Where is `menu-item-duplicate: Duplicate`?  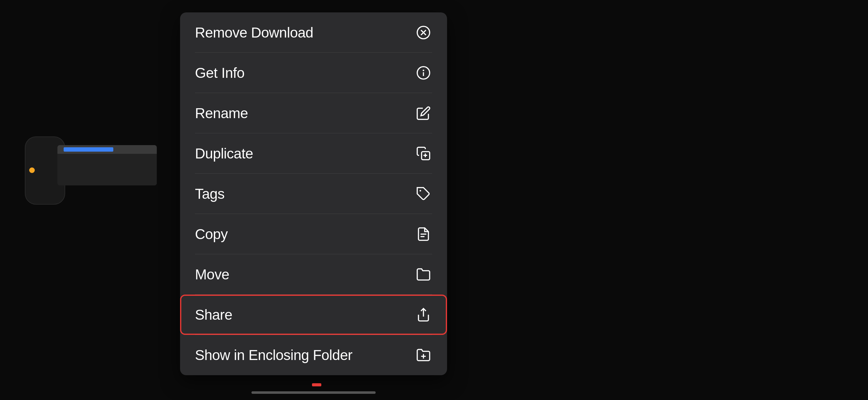
menu-item-duplicate: Duplicate is located at coordinates (313, 154).